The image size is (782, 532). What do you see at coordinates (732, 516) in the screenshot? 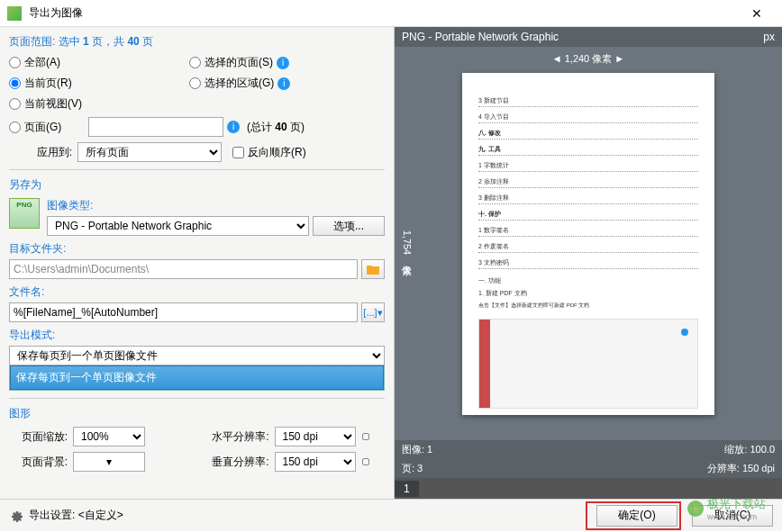
I see `cancel-button: 取消(C)` at bounding box center [732, 516].